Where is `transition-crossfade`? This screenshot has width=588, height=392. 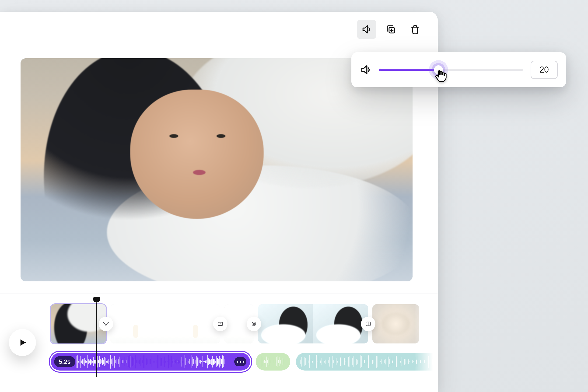
transition-crossfade is located at coordinates (106, 324).